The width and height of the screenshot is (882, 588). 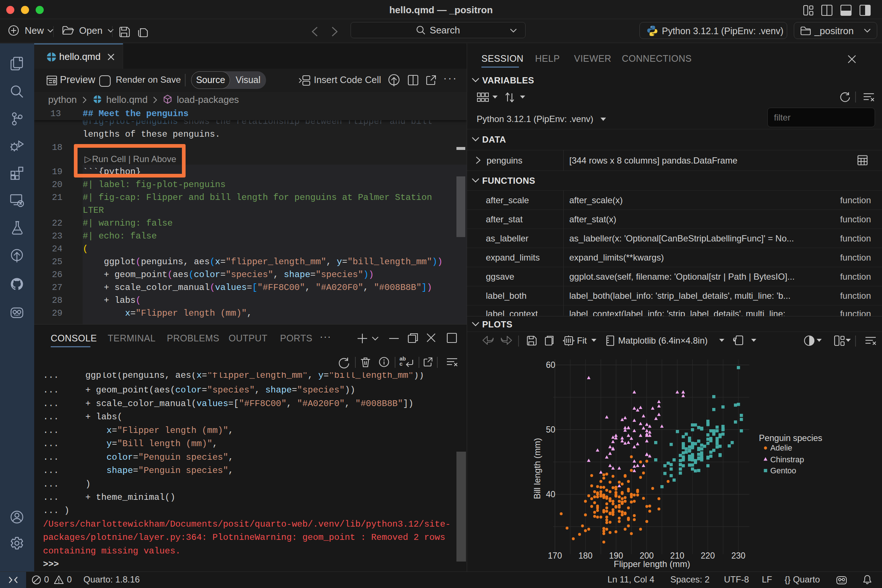 What do you see at coordinates (555, 556) in the screenshot?
I see `svg-text: 170` at bounding box center [555, 556].